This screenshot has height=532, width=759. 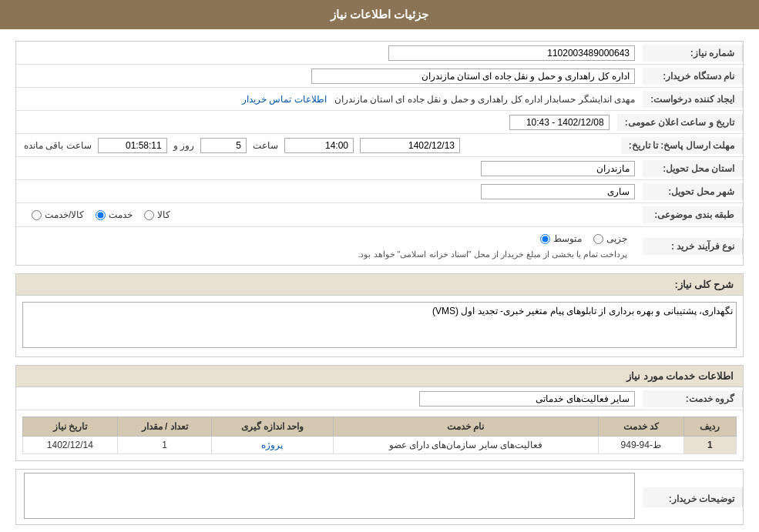 What do you see at coordinates (641, 427) in the screenshot?
I see `col-code: کد خدمت` at bounding box center [641, 427].